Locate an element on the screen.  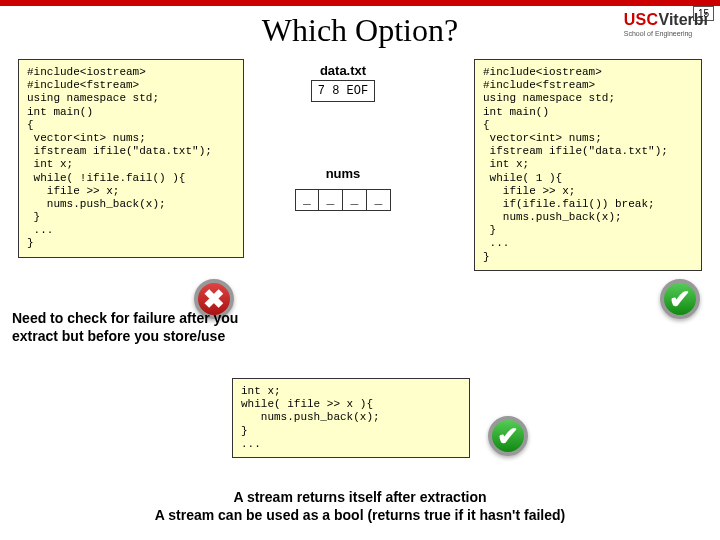
brand-school: School of Engineering is located at coordinates (658, 34).